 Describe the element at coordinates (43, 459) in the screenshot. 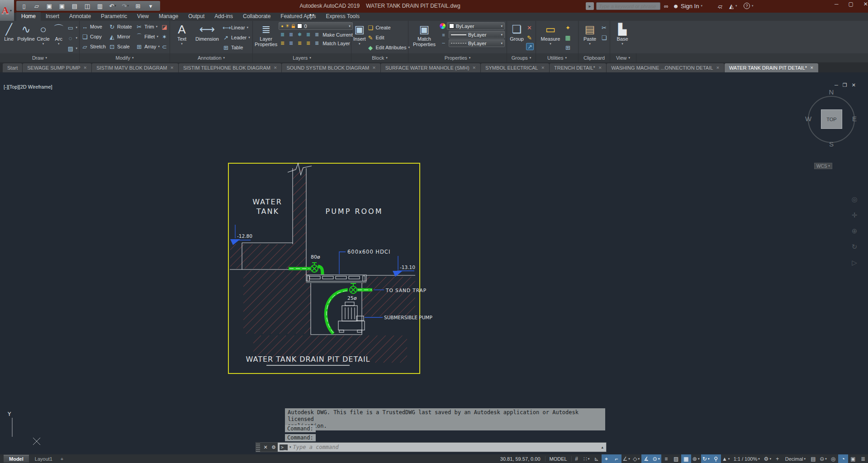

I see `layout1-tab: Layout1` at that location.